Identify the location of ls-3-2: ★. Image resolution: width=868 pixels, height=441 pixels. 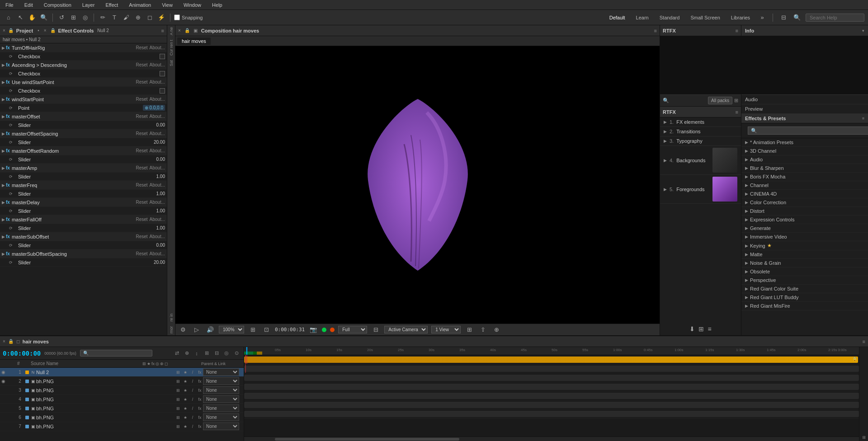
(185, 390).